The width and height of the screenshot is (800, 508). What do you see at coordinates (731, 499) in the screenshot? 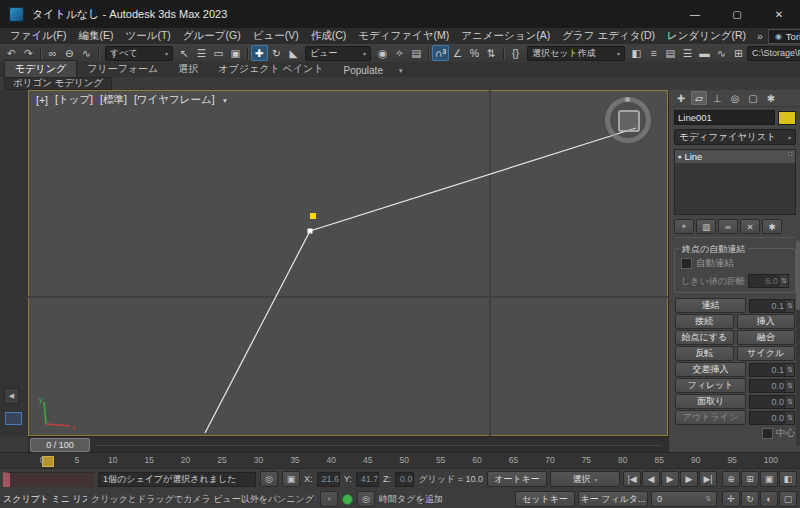
I see `pan-icon: ✛` at bounding box center [731, 499].